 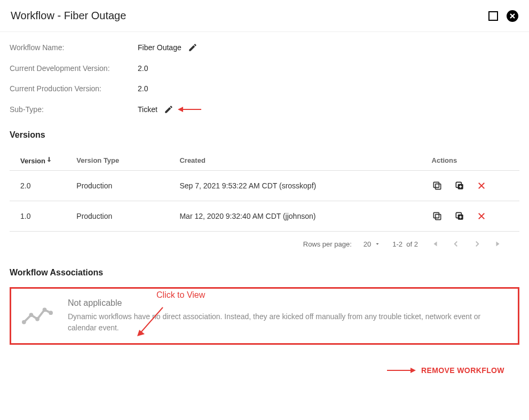 What do you see at coordinates (503, 16) in the screenshot?
I see `dialog-controls` at bounding box center [503, 16].